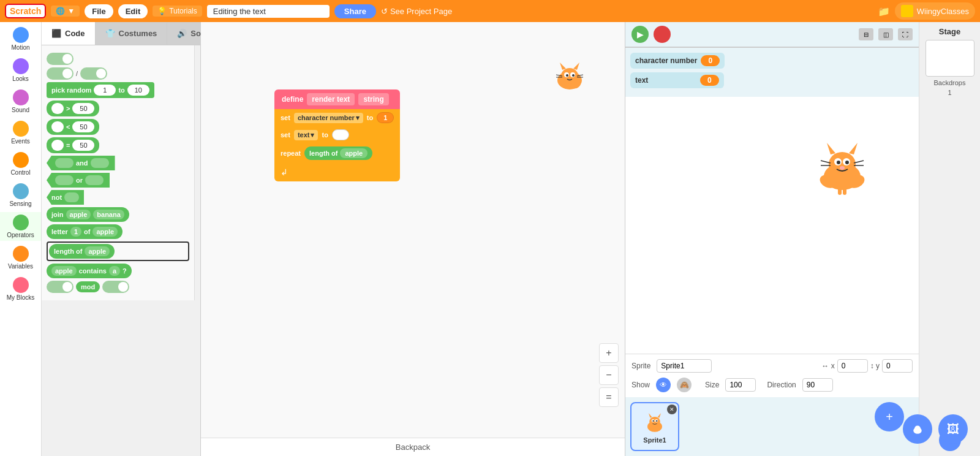 This screenshot has width=980, height=456. I want to click on hide-eye-button: 🙈, so click(684, 385).